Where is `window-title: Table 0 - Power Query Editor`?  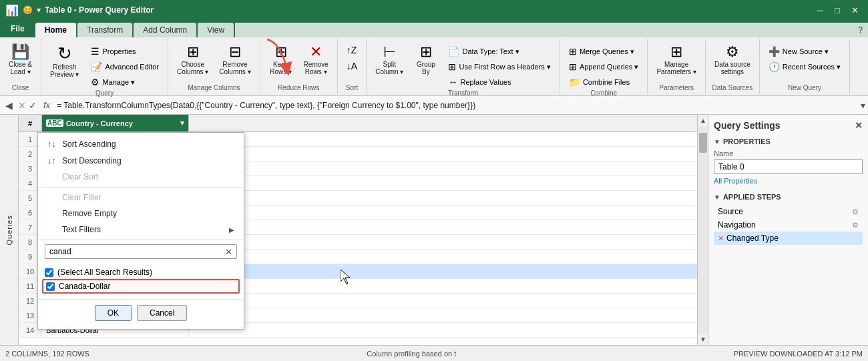
window-title: Table 0 - Power Query Editor is located at coordinates (99, 10).